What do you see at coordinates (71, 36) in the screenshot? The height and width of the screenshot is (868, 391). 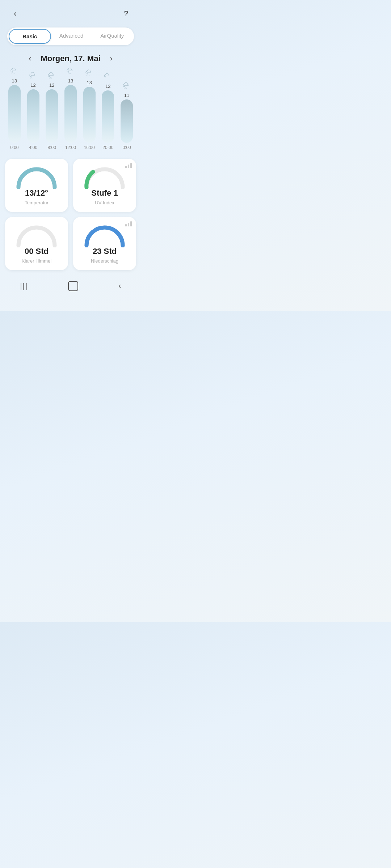 I see `tab-bar: Basic Advanced AirQuality` at bounding box center [71, 36].